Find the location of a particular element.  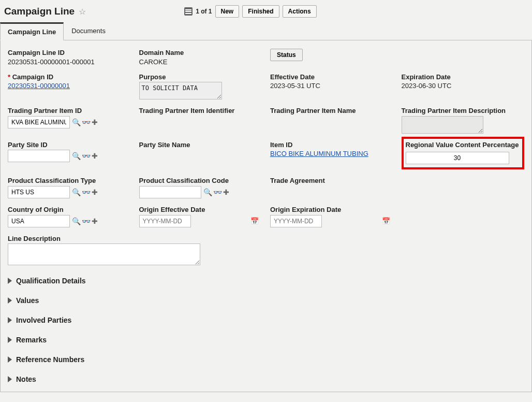

page-header: Campaign Line ☆ 1 of 1 New Finished Acti… is located at coordinates (266, 10).